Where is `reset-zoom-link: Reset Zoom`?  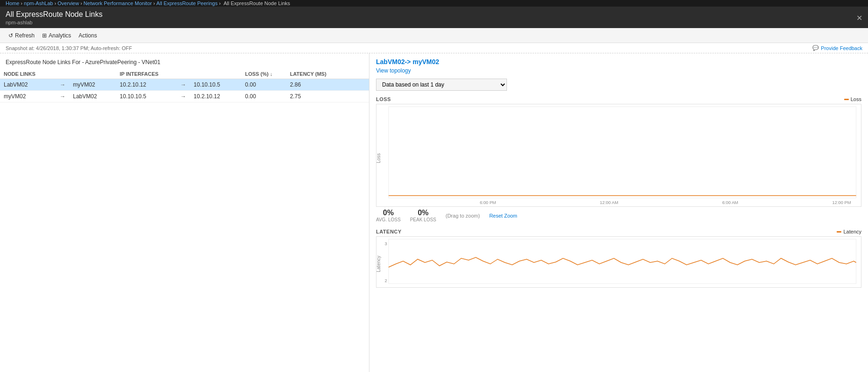
reset-zoom-link: Reset Zoom is located at coordinates (503, 216).